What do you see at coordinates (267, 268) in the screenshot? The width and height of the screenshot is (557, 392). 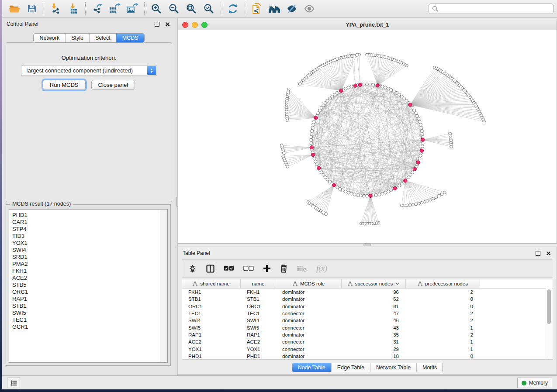 I see `create-column-icon` at bounding box center [267, 268].